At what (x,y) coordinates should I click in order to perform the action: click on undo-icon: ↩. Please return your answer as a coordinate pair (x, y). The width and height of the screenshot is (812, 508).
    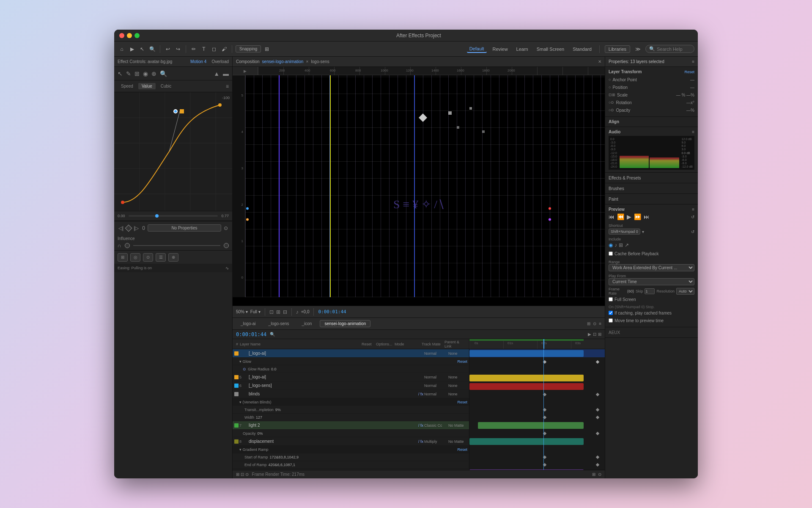
    Looking at the image, I should click on (168, 49).